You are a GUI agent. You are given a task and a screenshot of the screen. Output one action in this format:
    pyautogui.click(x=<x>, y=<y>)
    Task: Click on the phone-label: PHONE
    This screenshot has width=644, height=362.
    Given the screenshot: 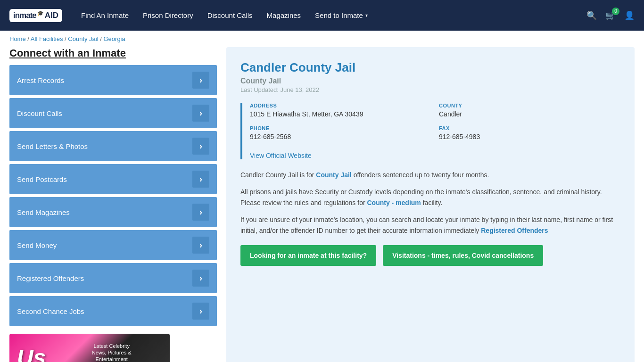 What is the action you would take?
    pyautogui.click(x=340, y=128)
    